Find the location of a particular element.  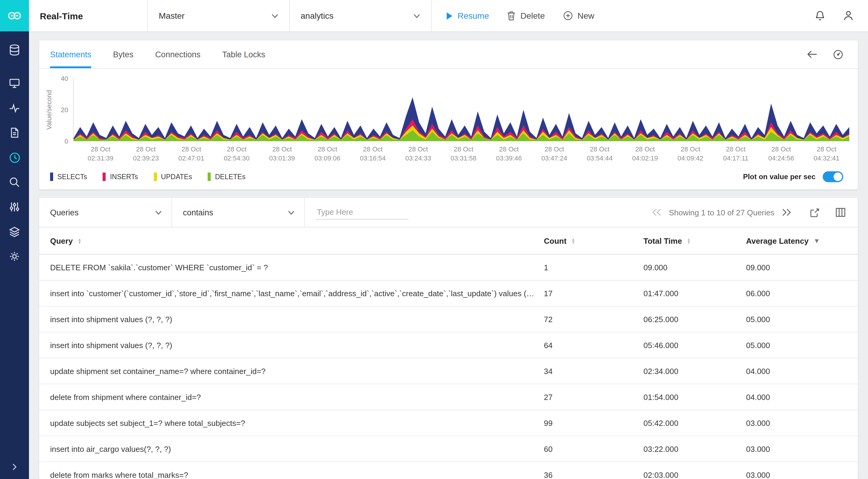

session-dropdown: analytics is located at coordinates (361, 15).